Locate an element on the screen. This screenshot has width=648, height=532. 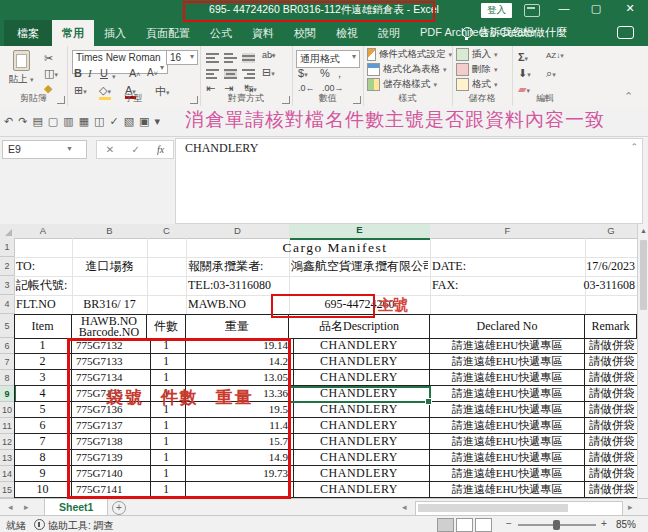
vertical-scroll-thumb is located at coordinates (644, 275).